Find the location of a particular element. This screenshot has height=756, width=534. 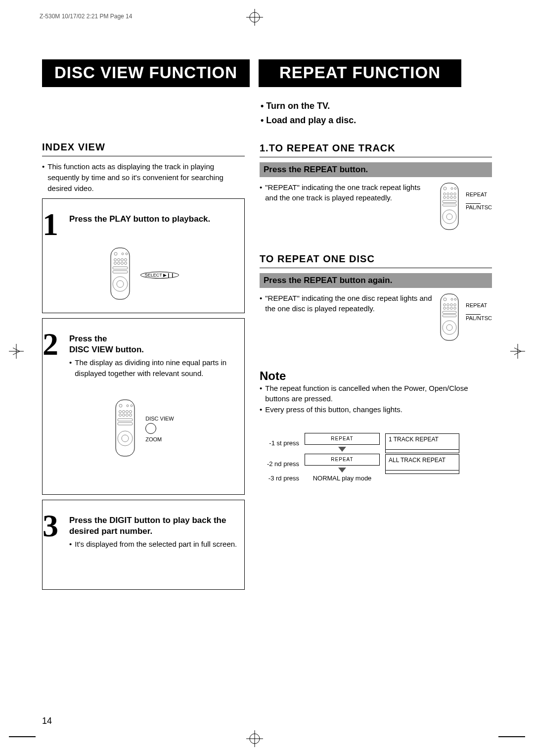

crop-mark-top-icon is located at coordinates (255, 17).